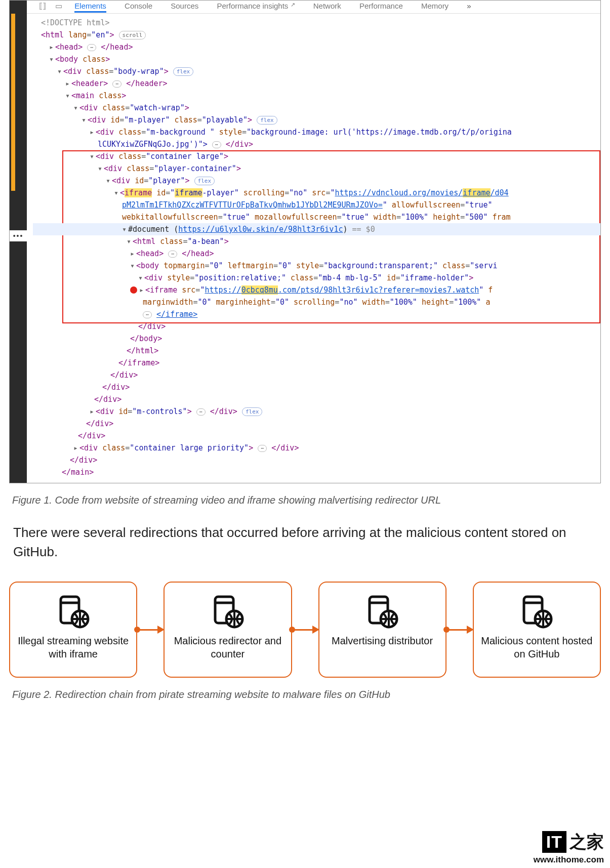 This screenshot has height=868, width=610. I want to click on dom-line: ▸<div id="m-controls"> ⋯ </div> flex, so click(317, 411).